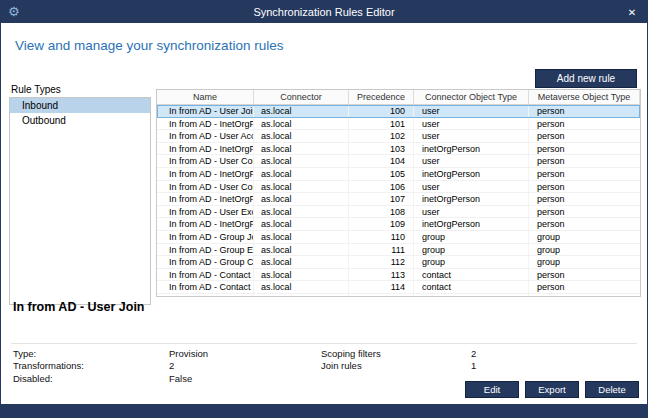 Image resolution: width=648 pixels, height=418 pixels. What do you see at coordinates (382, 149) in the screenshot?
I see `rule-precedence-cell: 103` at bounding box center [382, 149].